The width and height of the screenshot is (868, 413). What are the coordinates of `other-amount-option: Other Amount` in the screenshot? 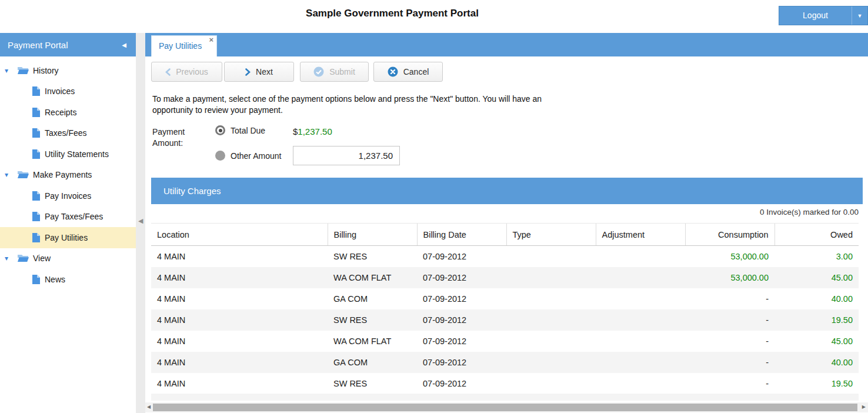 It's located at (248, 155).